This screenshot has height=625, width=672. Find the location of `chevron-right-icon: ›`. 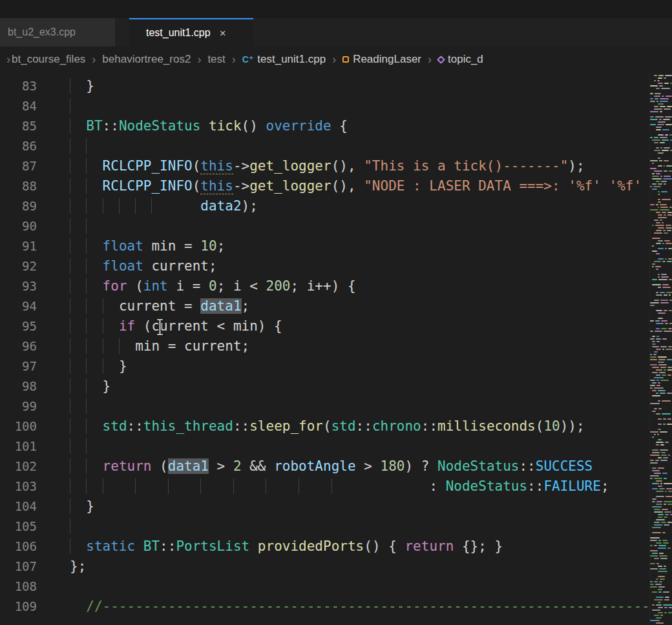

chevron-right-icon: › is located at coordinates (199, 59).